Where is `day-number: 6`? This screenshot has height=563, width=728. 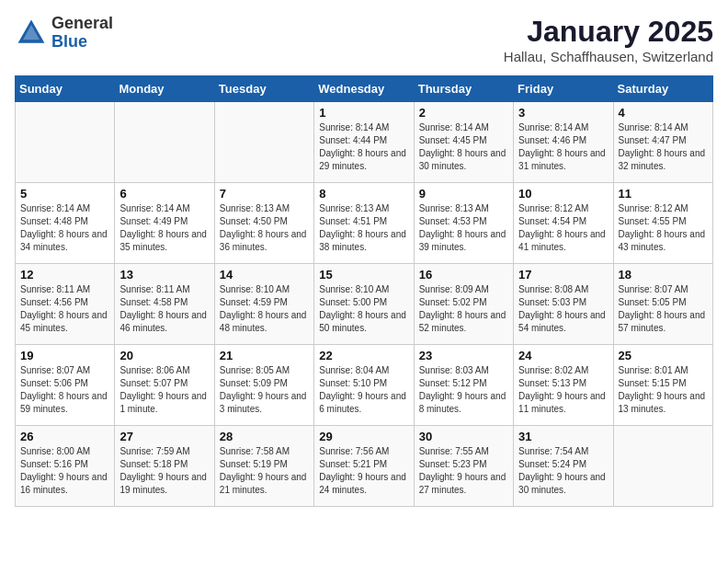 day-number: 6 is located at coordinates (164, 193).